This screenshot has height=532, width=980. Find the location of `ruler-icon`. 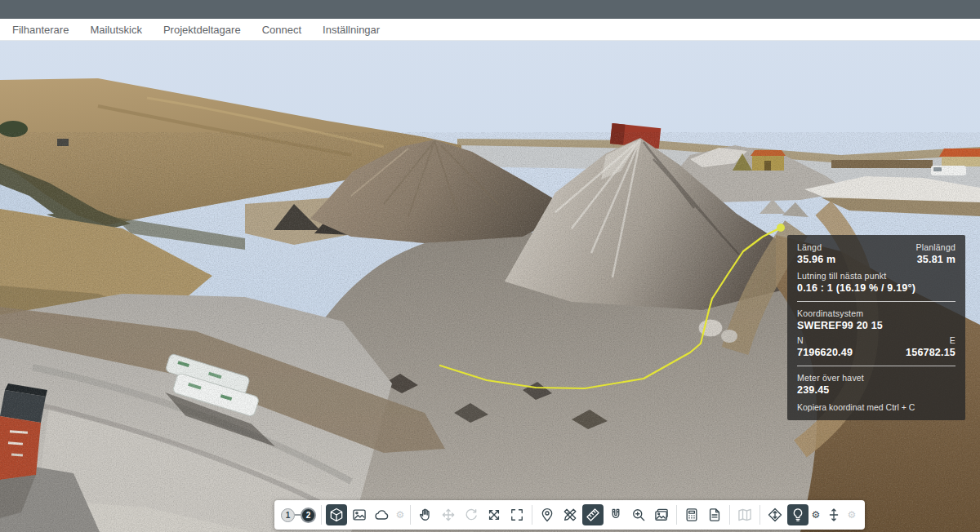

ruler-icon is located at coordinates (593, 515).